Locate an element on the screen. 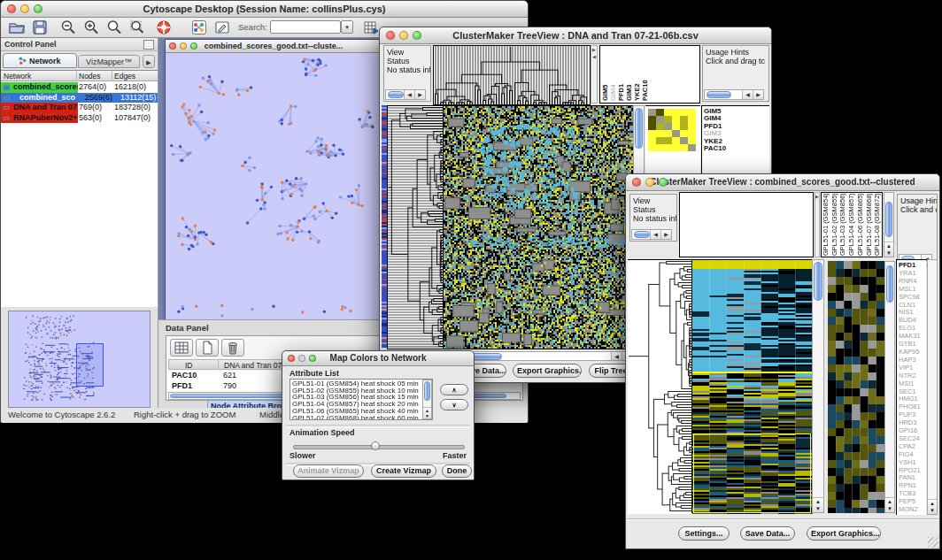 This screenshot has width=942, height=560. tab-overflow-arrow: ▶ is located at coordinates (149, 62).